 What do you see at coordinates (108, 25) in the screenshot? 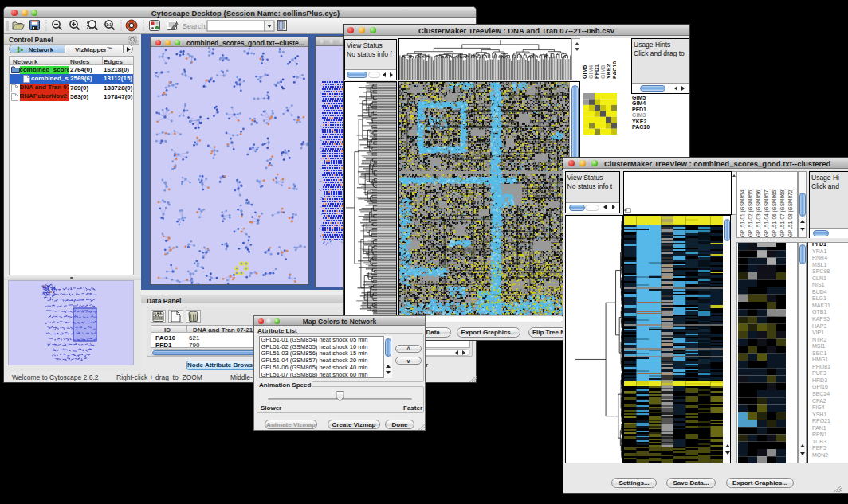
I see `svg-text: 1:1` at bounding box center [108, 25].